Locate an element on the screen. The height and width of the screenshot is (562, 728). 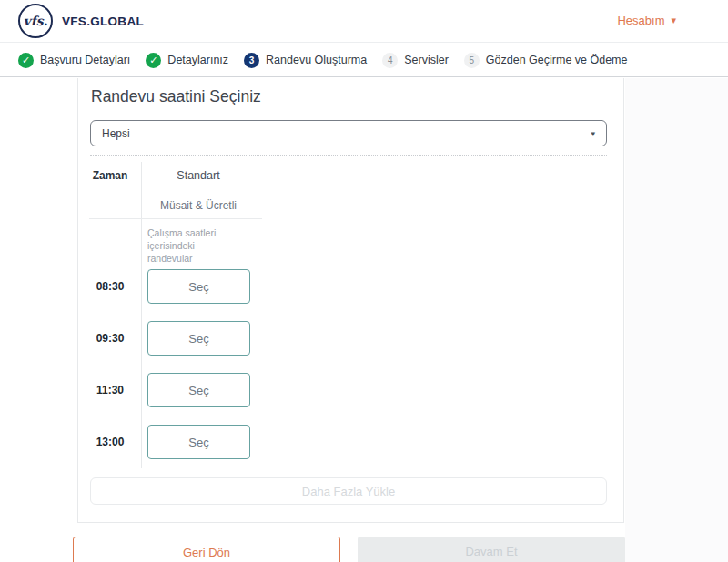
continue-button: Davam Et is located at coordinates (491, 549).